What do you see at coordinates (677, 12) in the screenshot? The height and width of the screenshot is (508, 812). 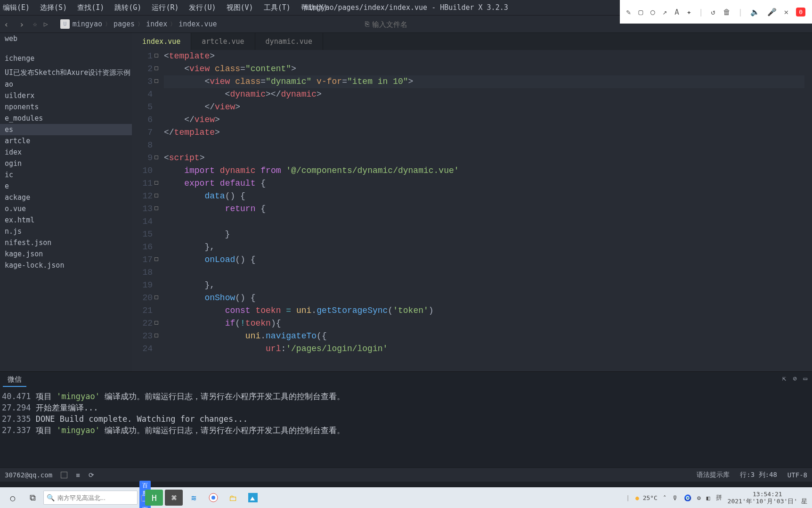 I see `text-icon: A` at bounding box center [677, 12].